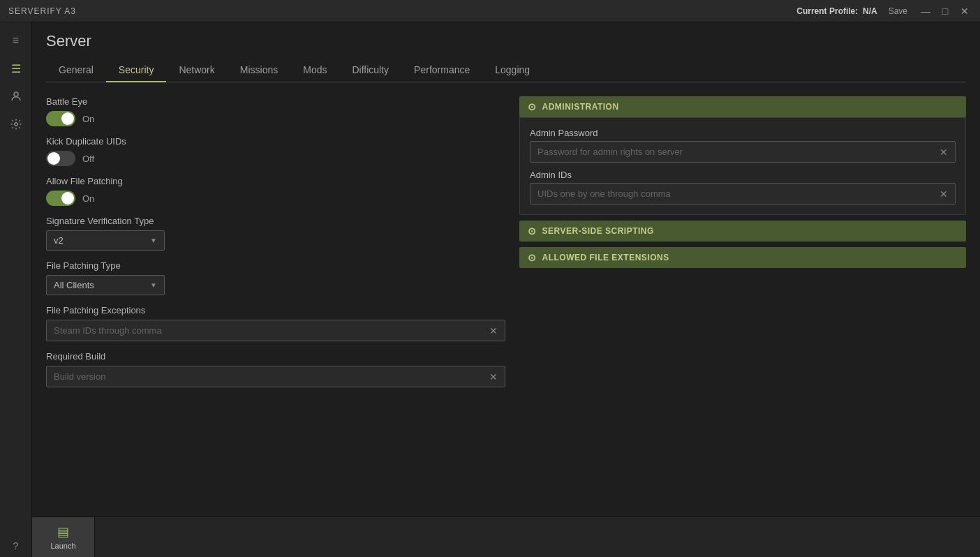 The width and height of the screenshot is (980, 557). Describe the element at coordinates (506, 537) in the screenshot. I see `launch-bar: ▤ Launch` at that location.